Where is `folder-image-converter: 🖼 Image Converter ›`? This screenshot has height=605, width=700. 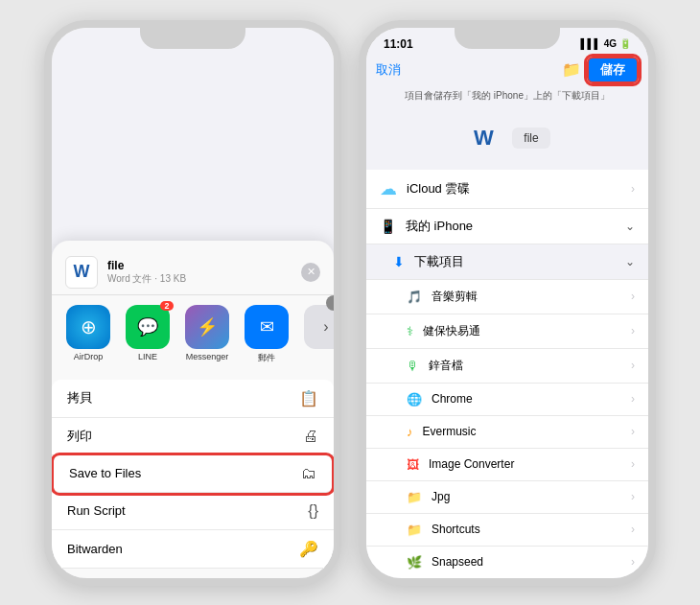 folder-image-converter: 🖼 Image Converter › is located at coordinates (507, 465).